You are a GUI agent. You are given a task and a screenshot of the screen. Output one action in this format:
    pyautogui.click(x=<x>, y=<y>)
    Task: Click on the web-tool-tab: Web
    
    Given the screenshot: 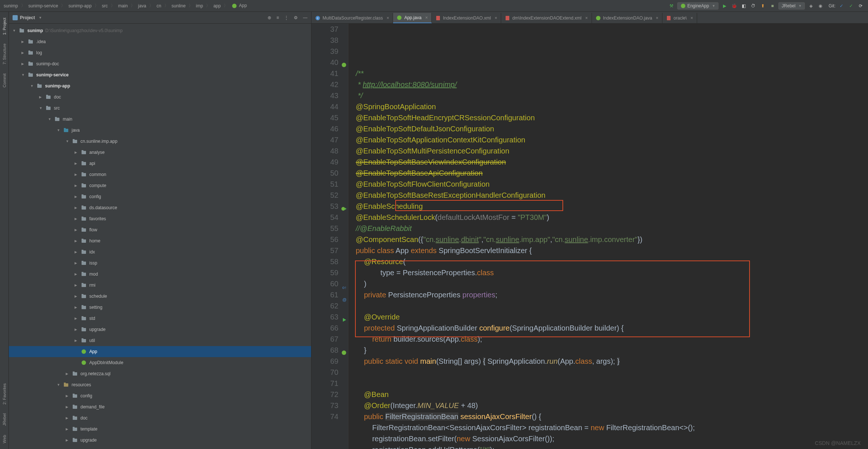 What is the action you would take?
    pyautogui.click(x=4, y=439)
    